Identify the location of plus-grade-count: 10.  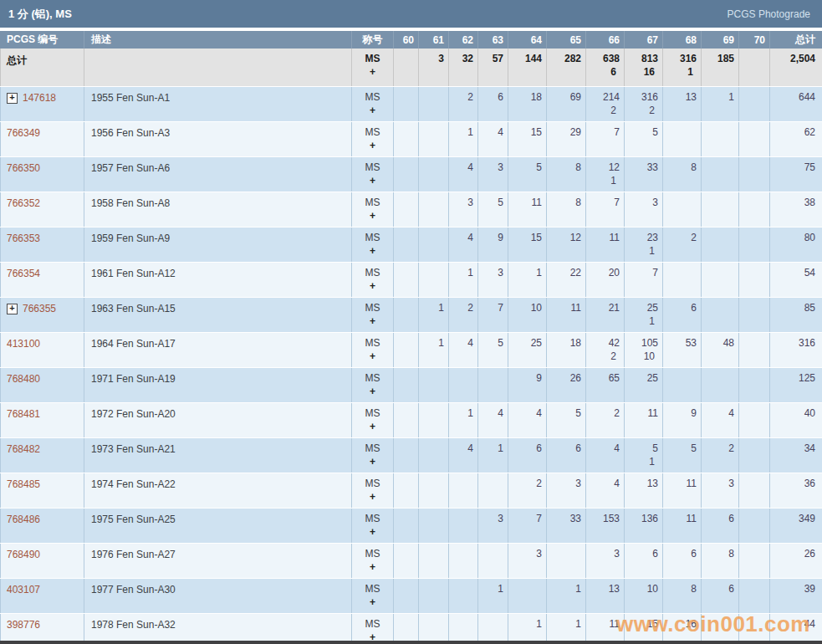
(641, 356).